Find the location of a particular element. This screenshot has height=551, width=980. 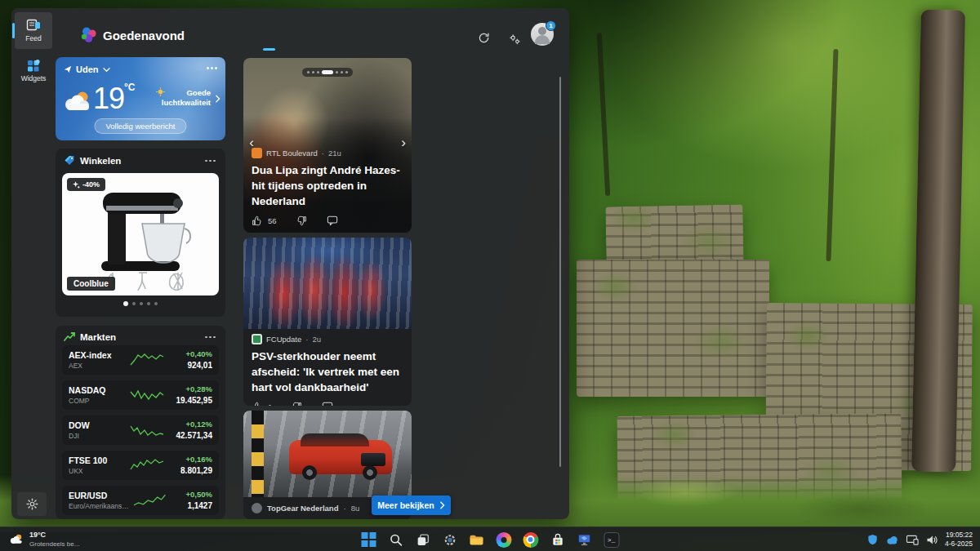

market-name: EUR/USD is located at coordinates (100, 496).